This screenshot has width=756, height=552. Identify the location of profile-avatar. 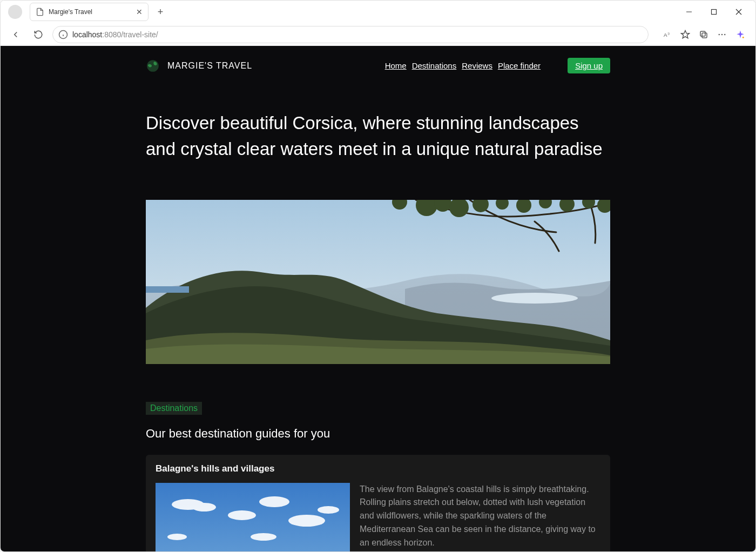
(15, 12).